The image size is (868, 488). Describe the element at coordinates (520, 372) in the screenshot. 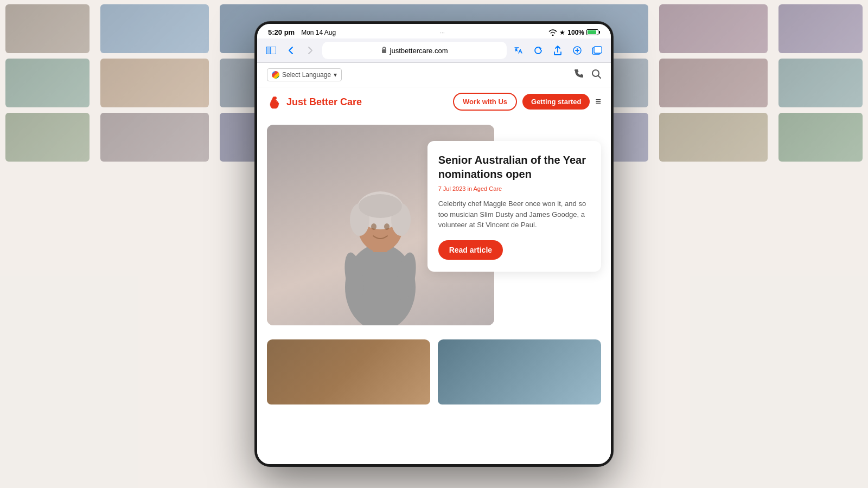

I see `couple-img-placeholder` at that location.